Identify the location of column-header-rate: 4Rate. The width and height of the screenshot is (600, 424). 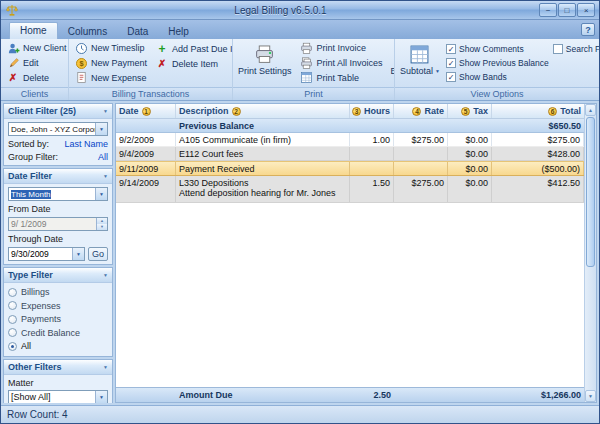
(421, 111).